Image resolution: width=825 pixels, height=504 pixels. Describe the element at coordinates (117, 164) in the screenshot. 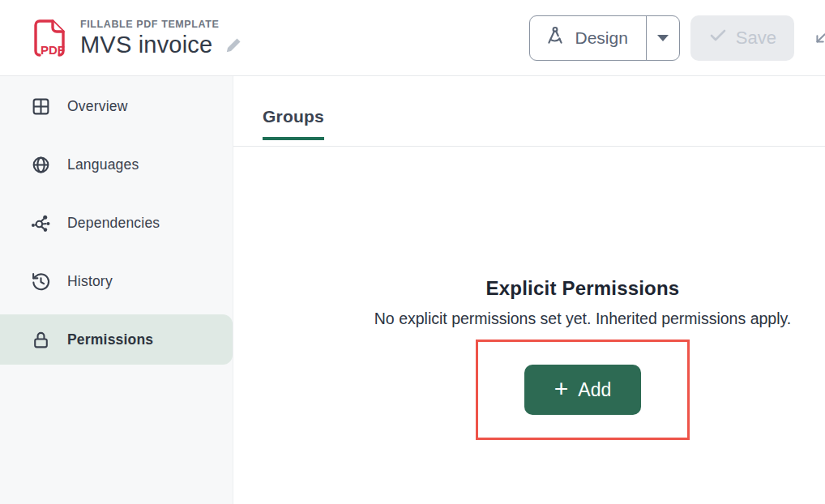

I see `sidebar-item-languages: Languages` at that location.